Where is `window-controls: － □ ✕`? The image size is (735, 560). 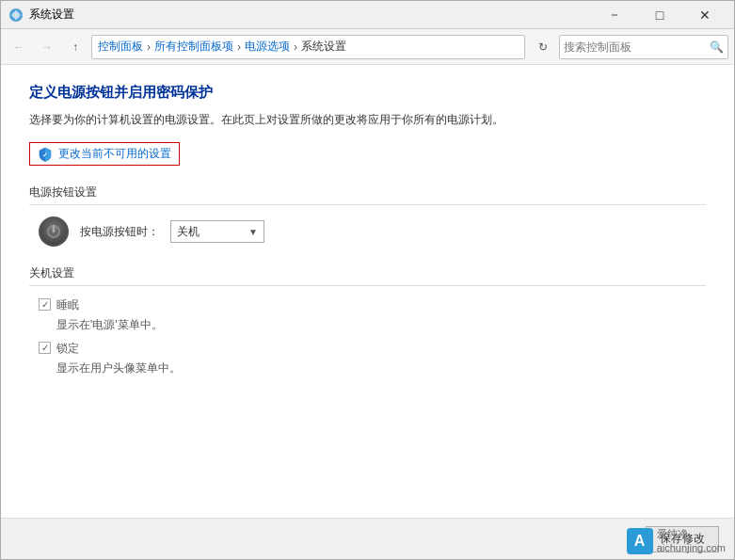 window-controls: － □ ✕ is located at coordinates (660, 15).